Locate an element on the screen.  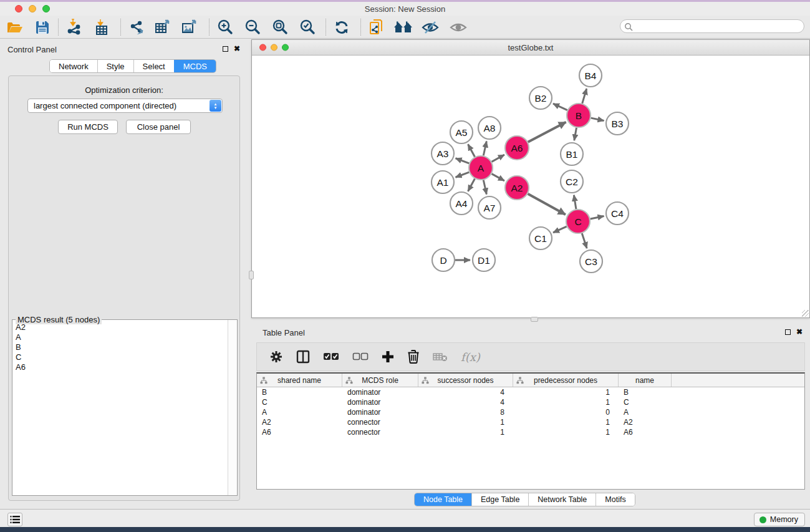
save-icon is located at coordinates (42, 27).